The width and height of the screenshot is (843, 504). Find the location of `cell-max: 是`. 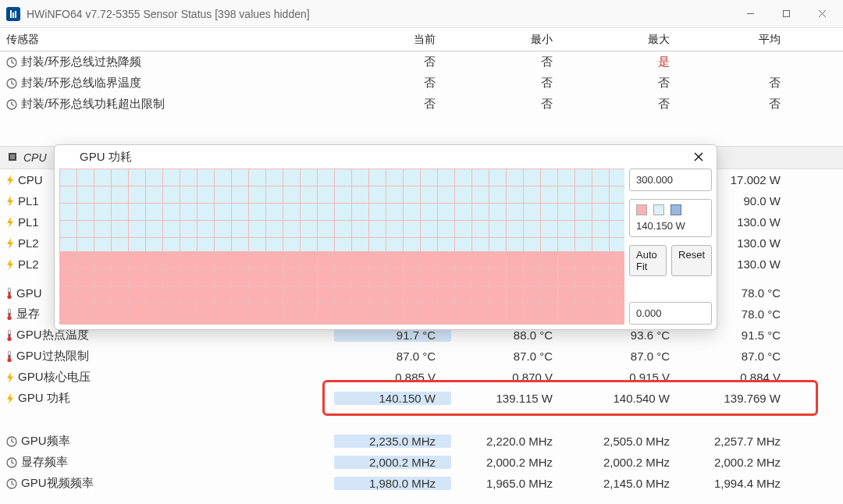

cell-max: 是 is located at coordinates (627, 62).